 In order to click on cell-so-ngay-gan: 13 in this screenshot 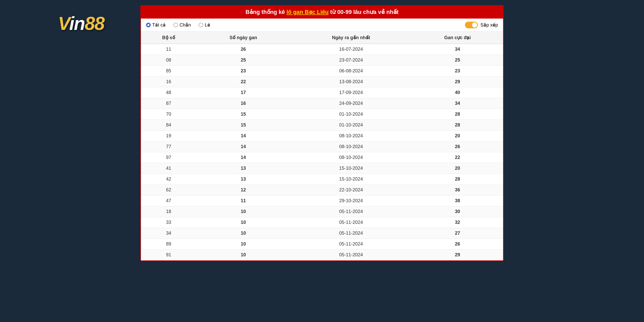, I will do `click(243, 168)`.